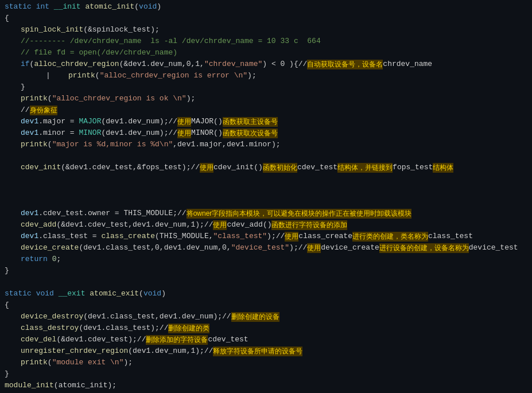  Describe the element at coordinates (220, 225) in the screenshot. I see `cn-cdev-add-comment: 使用` at that location.